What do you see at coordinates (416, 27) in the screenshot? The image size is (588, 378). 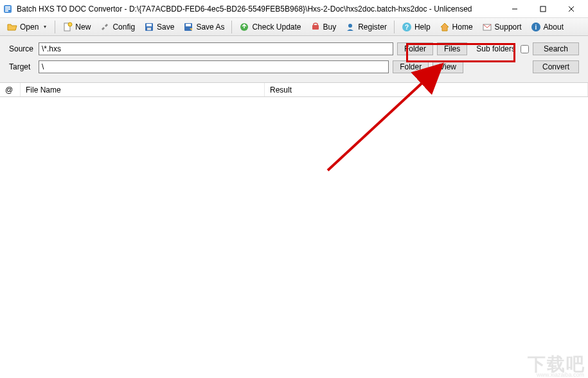 I see `help-button: ? Help` at bounding box center [416, 27].